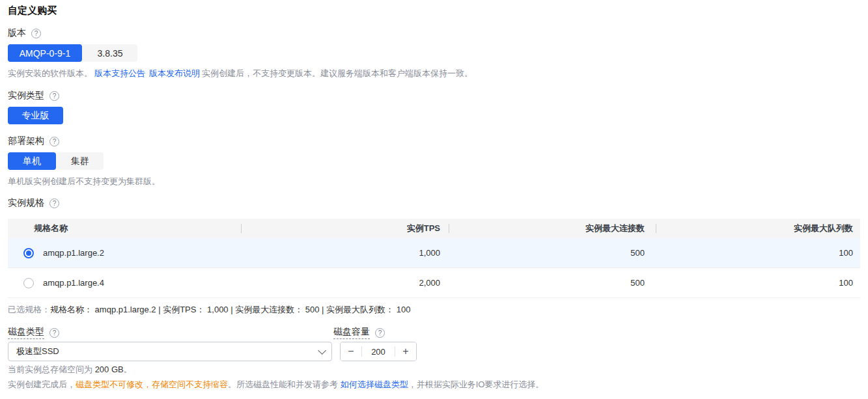  I want to click on storage-note-value: 200 GB, so click(109, 370).